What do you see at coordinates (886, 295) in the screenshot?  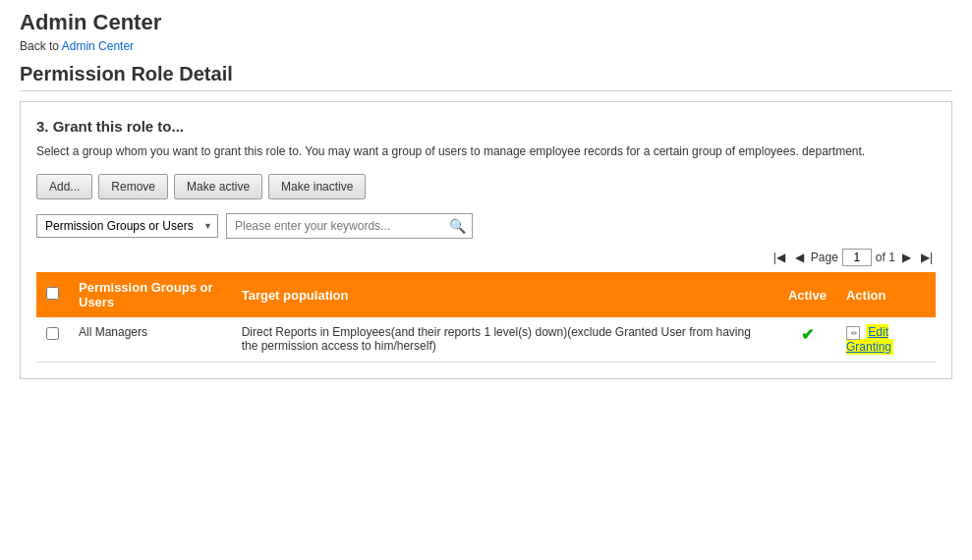 I see `column-header-action: Action` at bounding box center [886, 295].